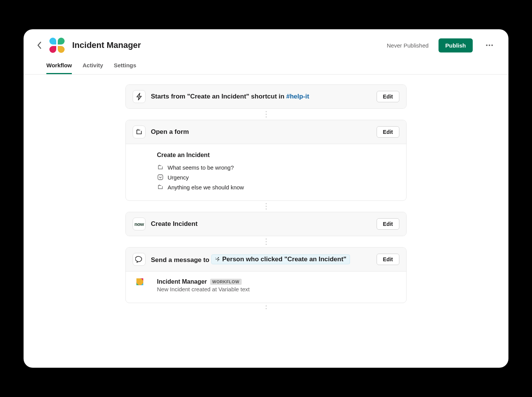  I want to click on step-create-header: now Create Incident Edit, so click(266, 224).